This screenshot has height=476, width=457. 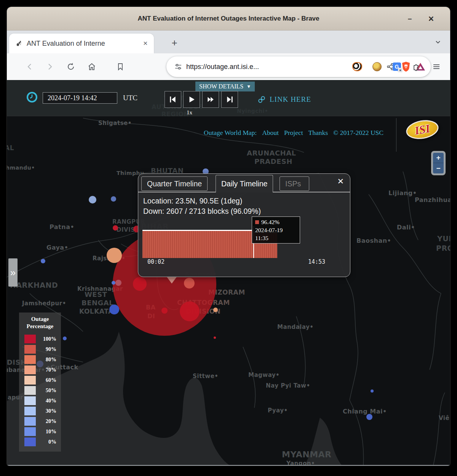 What do you see at coordinates (358, 133) in the screenshot?
I see `copyright-text: © 2017-2022 USC` at bounding box center [358, 133].